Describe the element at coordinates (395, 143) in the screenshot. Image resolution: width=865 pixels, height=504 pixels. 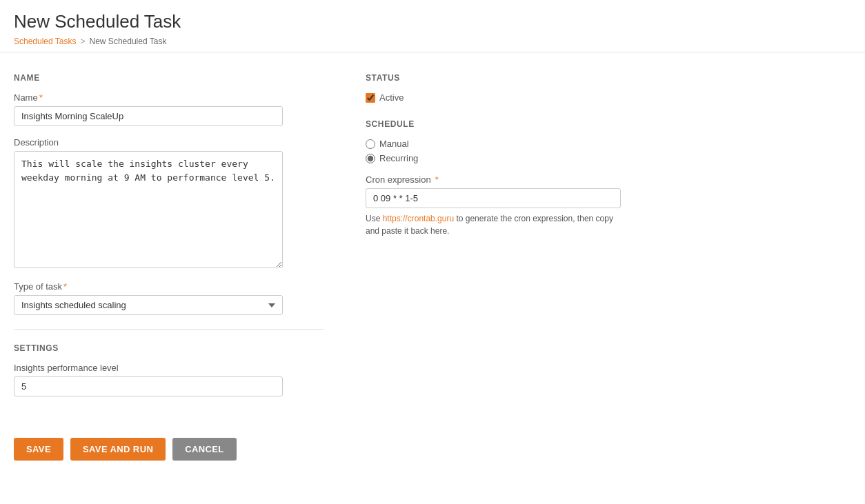
I see `manual-label: Manual` at that location.